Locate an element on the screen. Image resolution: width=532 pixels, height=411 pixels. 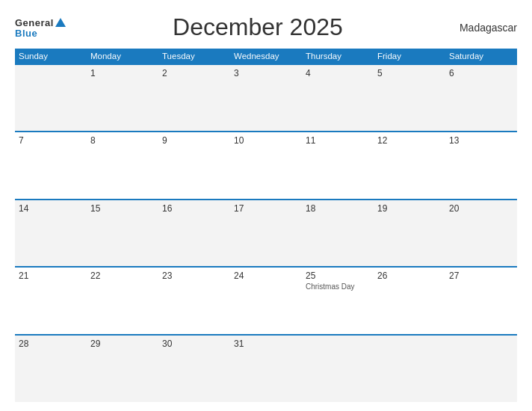
day-number: 13 is located at coordinates (481, 140).